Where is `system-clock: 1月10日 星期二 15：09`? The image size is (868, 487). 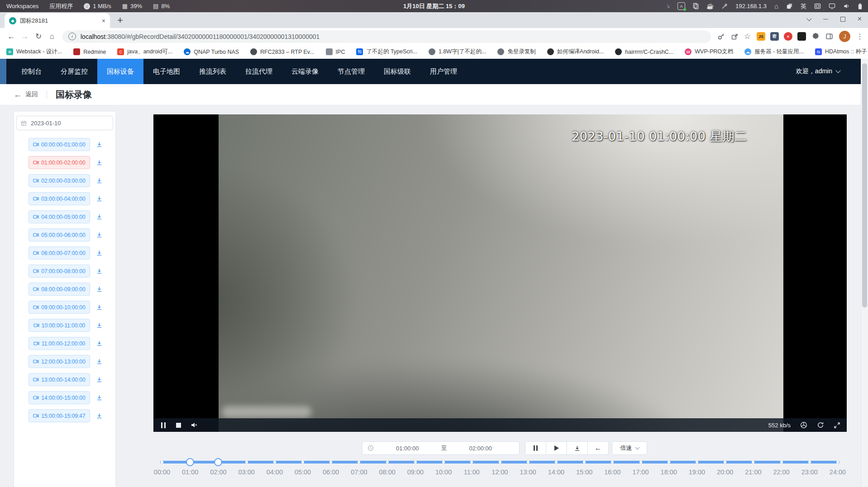
system-clock: 1月10日 星期二 15：09 is located at coordinates (434, 6).